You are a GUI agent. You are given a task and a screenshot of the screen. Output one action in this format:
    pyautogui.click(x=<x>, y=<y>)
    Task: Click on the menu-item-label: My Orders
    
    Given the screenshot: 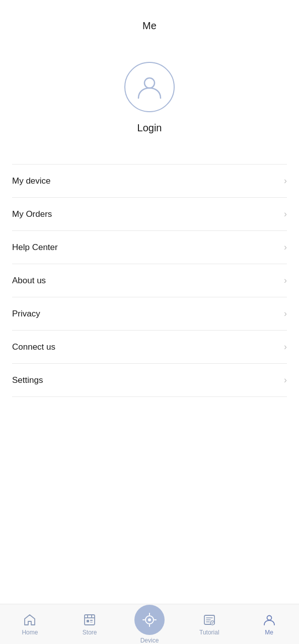 What is the action you would take?
    pyautogui.click(x=32, y=214)
    